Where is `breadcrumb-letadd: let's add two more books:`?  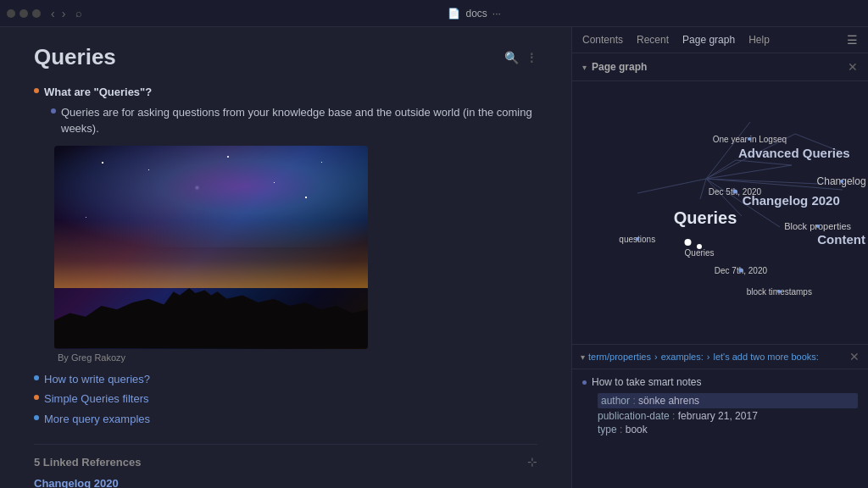 breadcrumb-letadd: let's add two more books: is located at coordinates (765, 357).